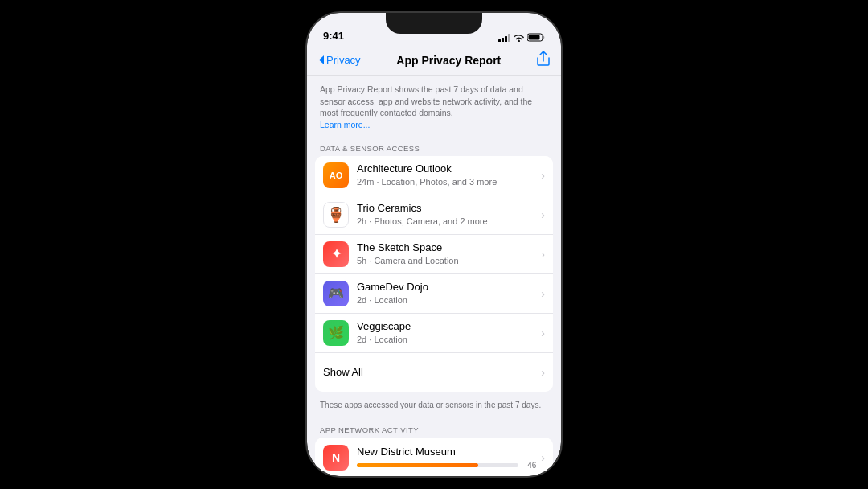 The width and height of the screenshot is (868, 489). I want to click on app-icon-ao: AO, so click(336, 175).